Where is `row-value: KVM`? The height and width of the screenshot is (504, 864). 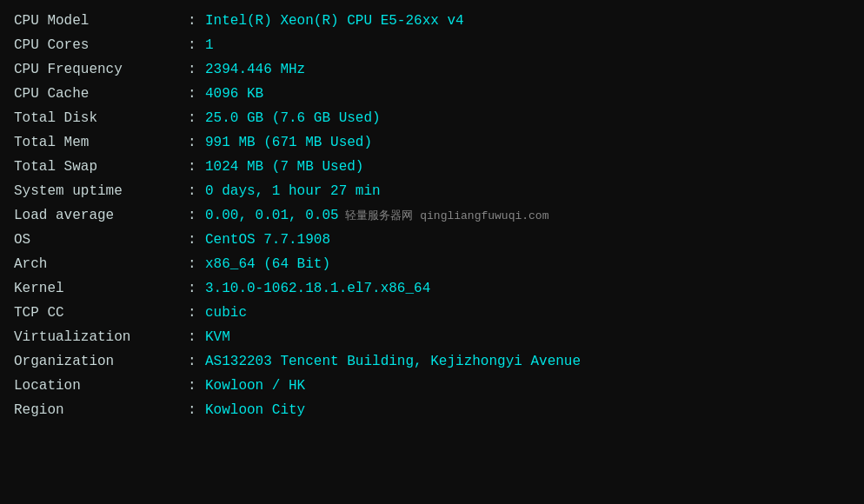 row-value: KVM is located at coordinates (528, 337).